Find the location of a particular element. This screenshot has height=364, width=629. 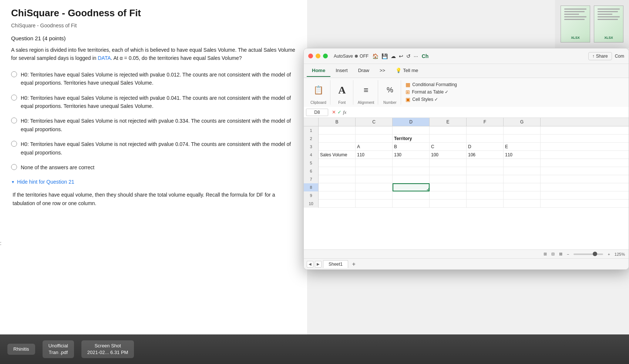

cell-c9 is located at coordinates (374, 195).